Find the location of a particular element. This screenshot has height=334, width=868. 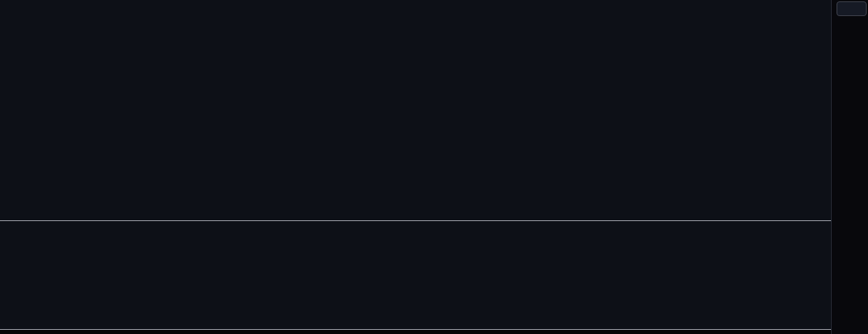

rsi-indicator-legend is located at coordinates (12, 232).